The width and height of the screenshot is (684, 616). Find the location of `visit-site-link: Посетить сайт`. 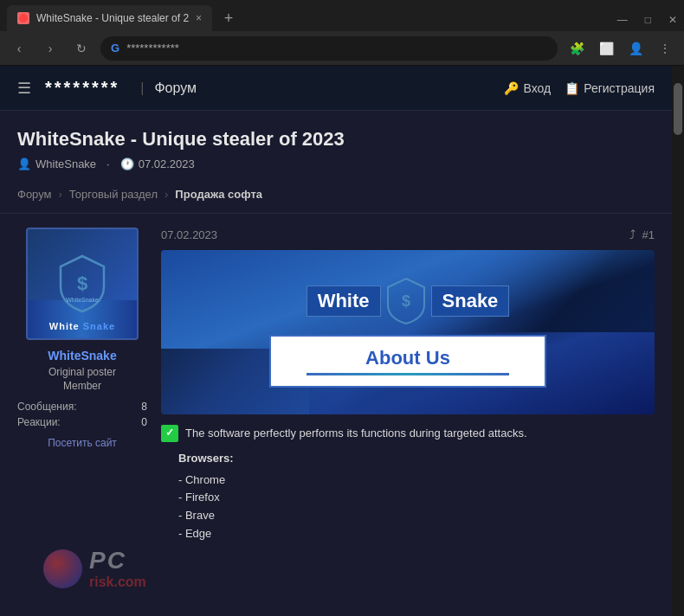

visit-site-link: Посетить сайт is located at coordinates (82, 443).